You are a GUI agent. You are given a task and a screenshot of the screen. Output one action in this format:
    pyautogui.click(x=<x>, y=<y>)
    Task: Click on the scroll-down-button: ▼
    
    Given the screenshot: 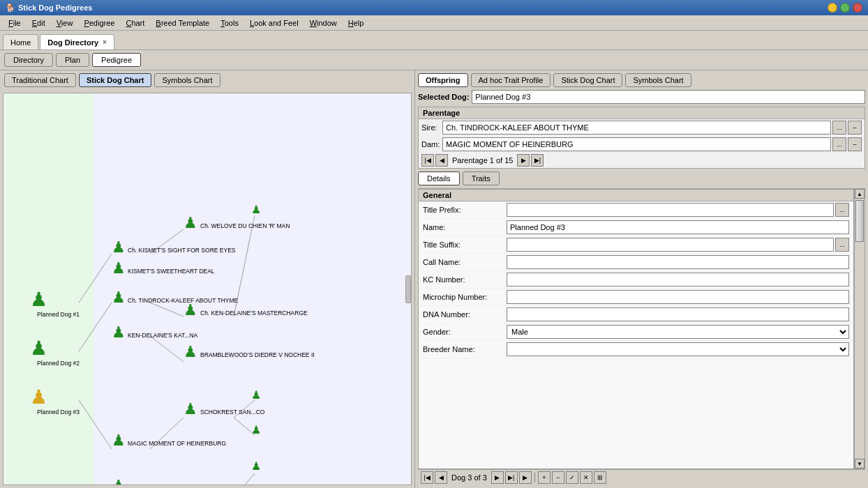 What is the action you would take?
    pyautogui.click(x=860, y=464)
    